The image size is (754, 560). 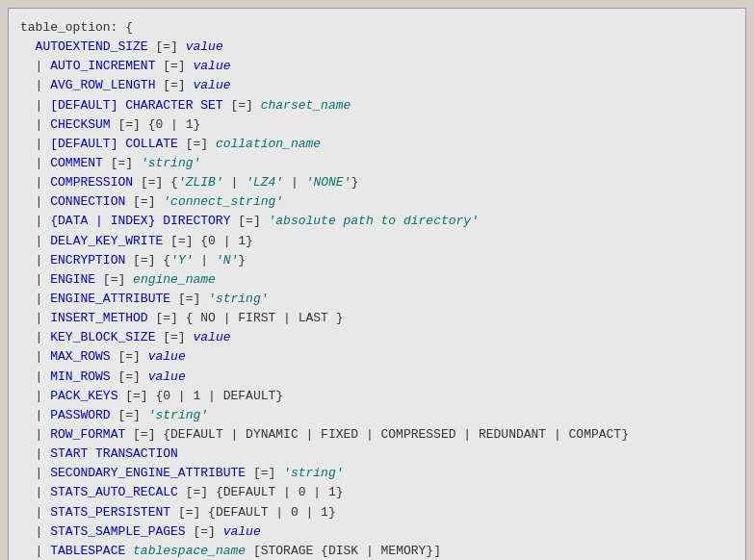 What do you see at coordinates (377, 396) in the screenshot?
I see `code-line: | PACK_KEYS [=] {0 | 1 | DEFAULT}` at bounding box center [377, 396].